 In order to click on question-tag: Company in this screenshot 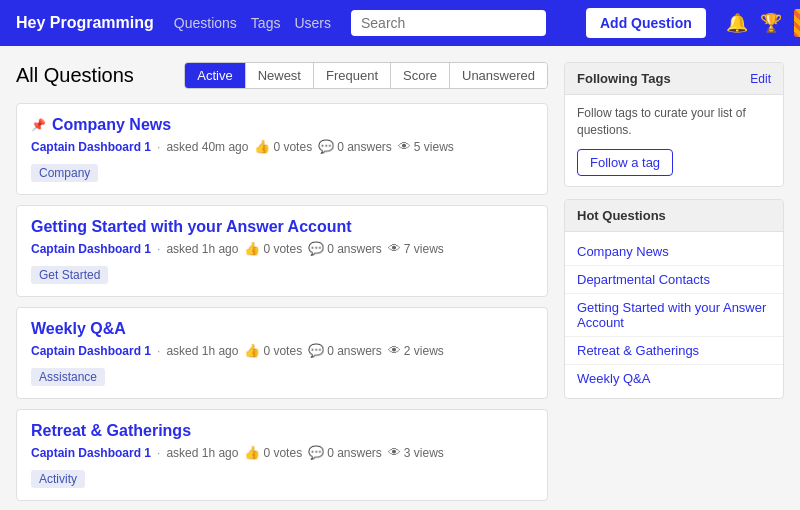, I will do `click(64, 173)`.